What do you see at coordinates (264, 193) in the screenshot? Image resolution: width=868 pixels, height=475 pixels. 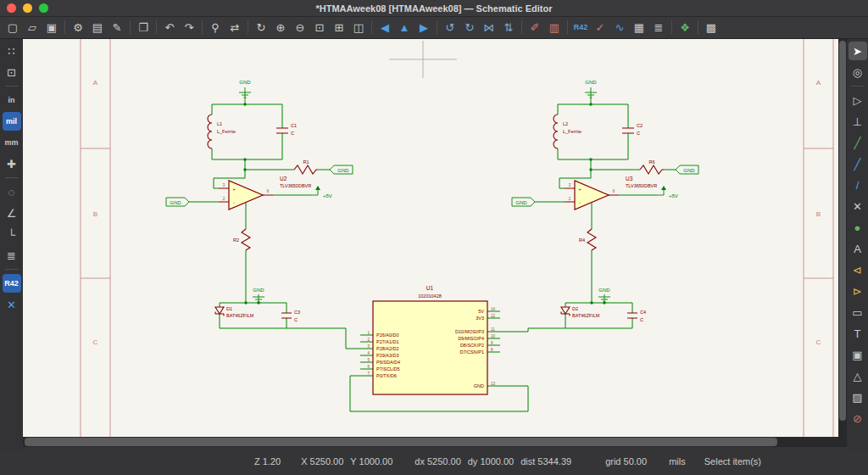 I see `opamp-symbol: + - 3 2 6 U2 TLV3650DBVR` at bounding box center [264, 193].